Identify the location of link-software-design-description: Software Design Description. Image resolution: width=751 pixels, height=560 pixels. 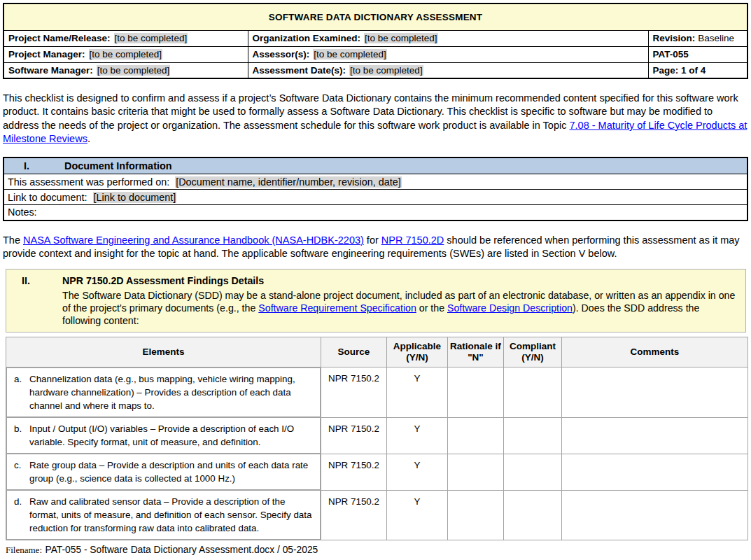
(510, 308).